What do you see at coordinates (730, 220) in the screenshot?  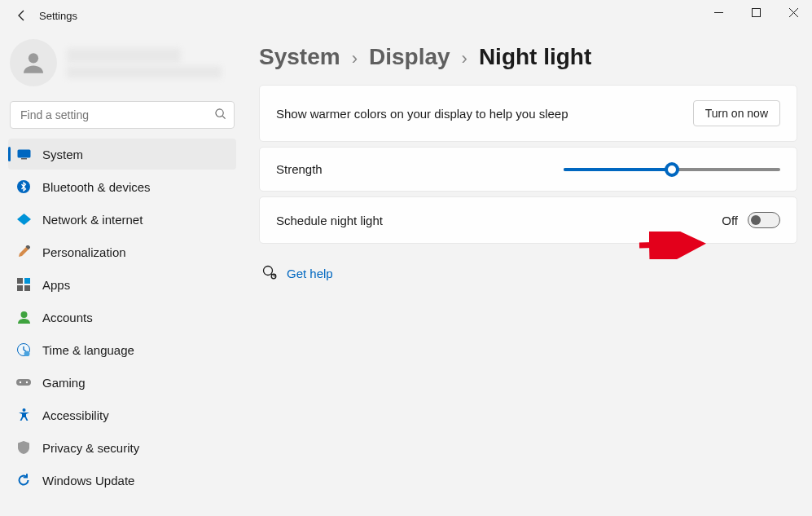 I see `schedule-state-text: Off` at bounding box center [730, 220].